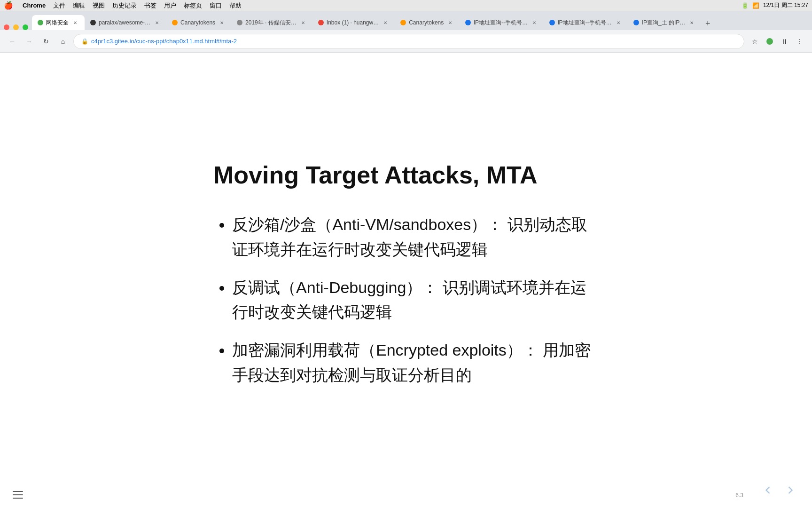 This screenshot has height=508, width=812. I want to click on window-maximize-button, so click(25, 27).